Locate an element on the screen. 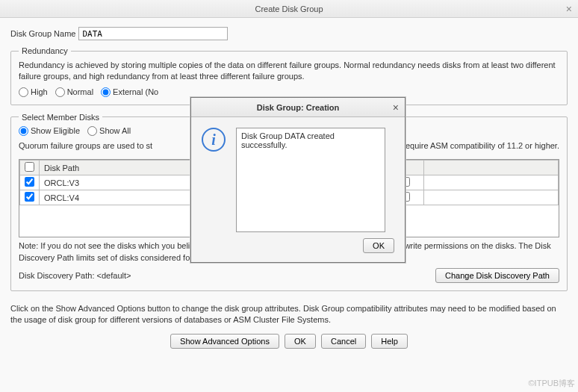 The image size is (578, 392). redundancy-high: High is located at coordinates (33, 93).